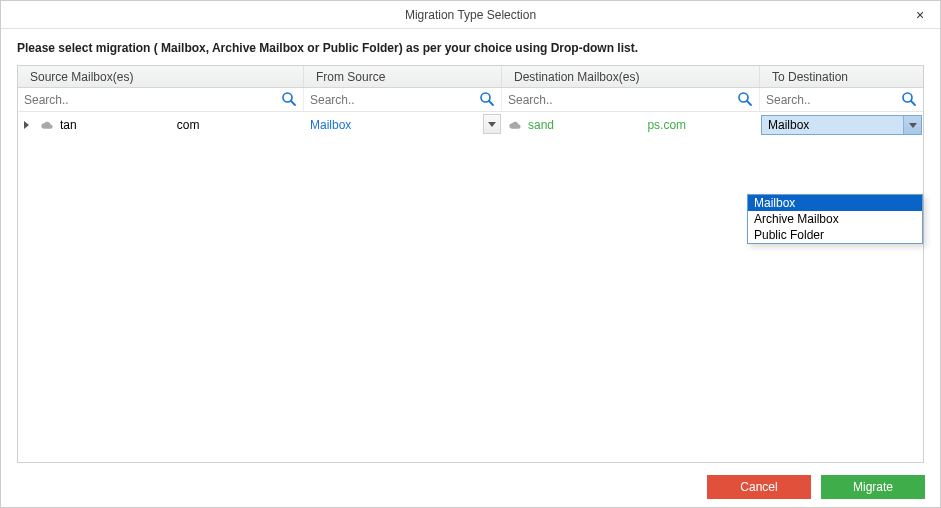 This screenshot has width=941, height=508. What do you see at coordinates (842, 76) in the screenshot?
I see `col-header-to-destination: To Destination` at bounding box center [842, 76].